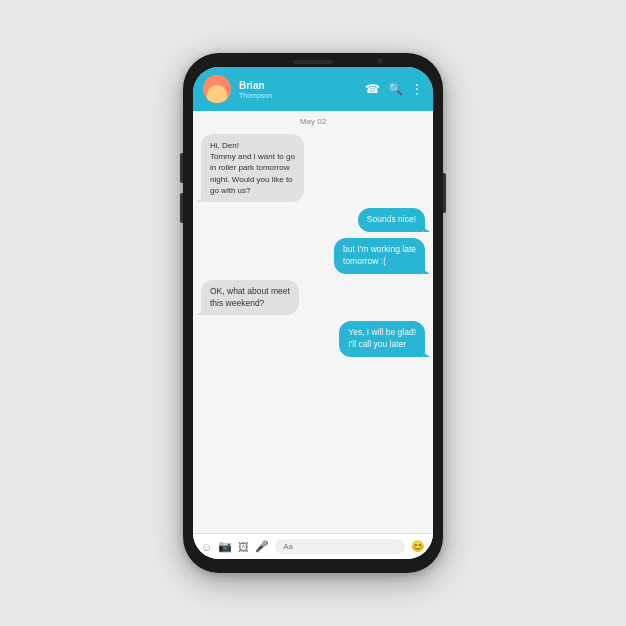  What do you see at coordinates (217, 94) in the screenshot?
I see `avatar-face` at bounding box center [217, 94].